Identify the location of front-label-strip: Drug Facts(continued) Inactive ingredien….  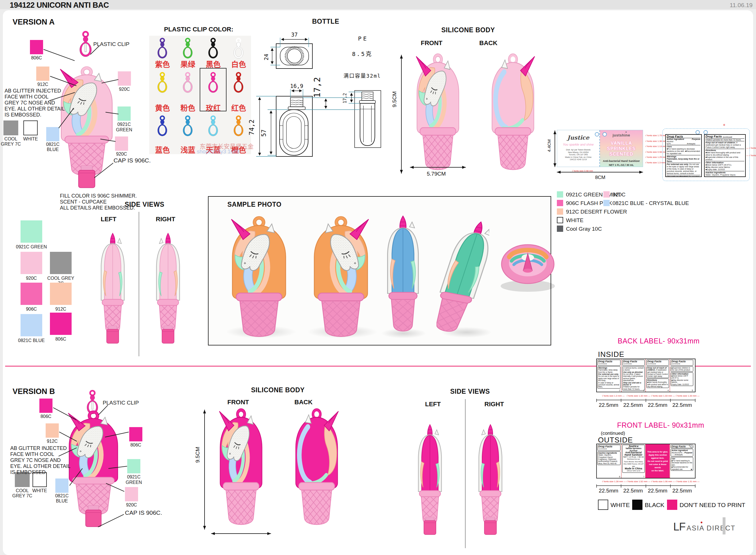
(646, 461).